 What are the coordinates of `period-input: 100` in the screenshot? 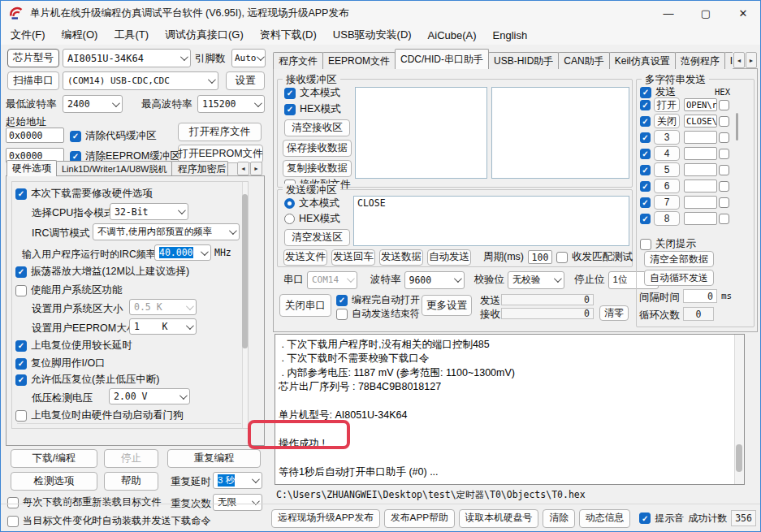 It's located at (540, 257).